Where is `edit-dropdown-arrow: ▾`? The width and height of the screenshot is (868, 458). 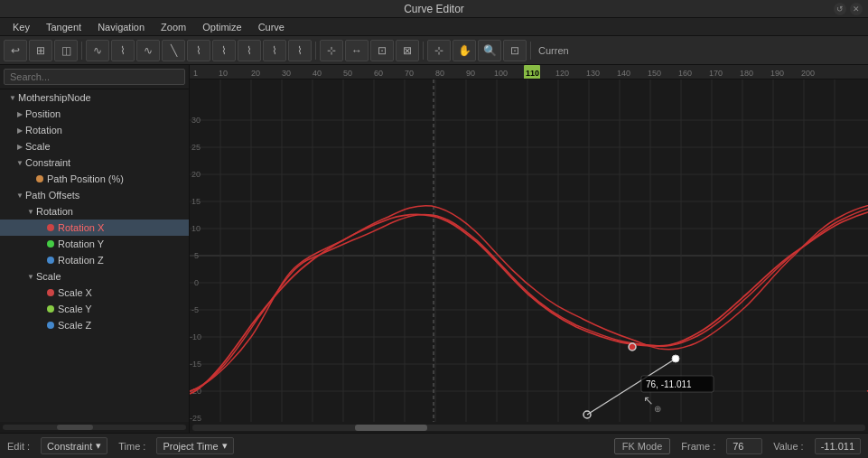
edit-dropdown-arrow: ▾ is located at coordinates (98, 446).